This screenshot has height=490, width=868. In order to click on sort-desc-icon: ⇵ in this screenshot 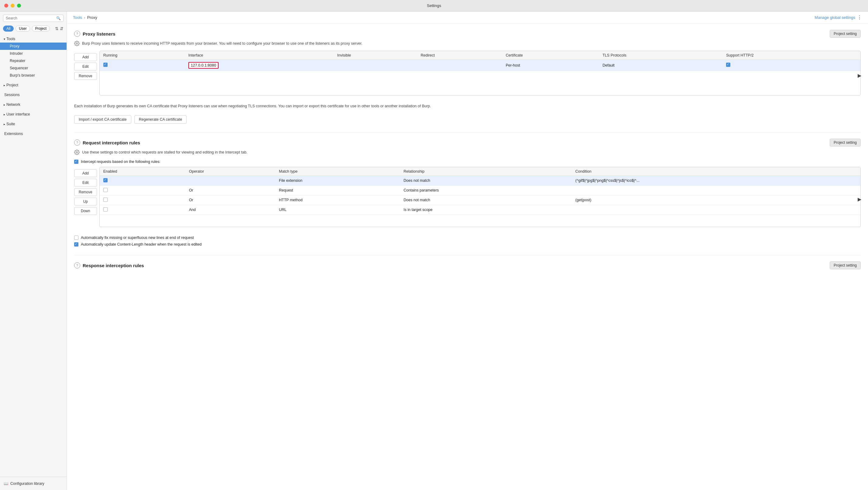, I will do `click(62, 29)`.